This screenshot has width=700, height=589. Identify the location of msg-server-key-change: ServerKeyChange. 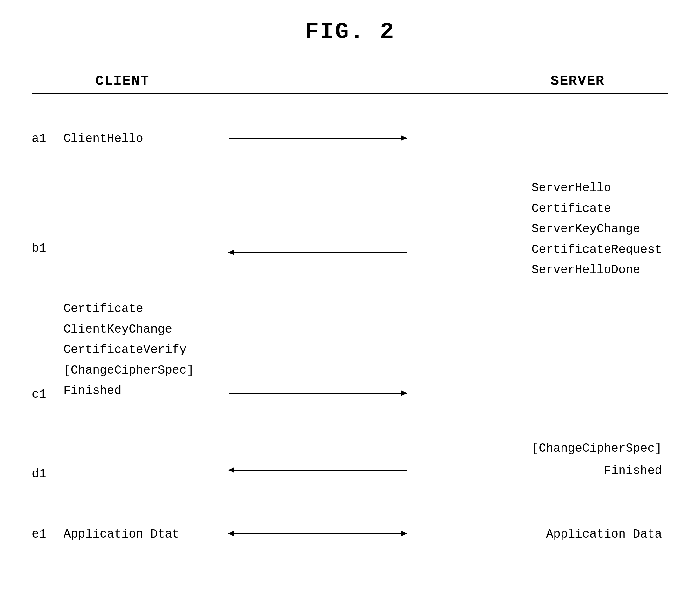
(597, 229).